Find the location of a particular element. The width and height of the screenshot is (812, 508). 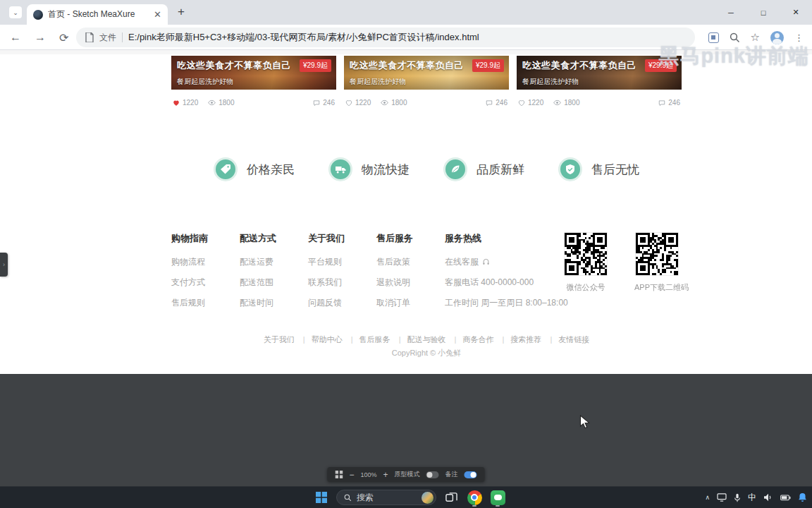

address-bar: 文件 E:/pink老师最新H5+C3+移动端/03-现代网页布局/素材/小兔鲜… is located at coordinates (386, 37).